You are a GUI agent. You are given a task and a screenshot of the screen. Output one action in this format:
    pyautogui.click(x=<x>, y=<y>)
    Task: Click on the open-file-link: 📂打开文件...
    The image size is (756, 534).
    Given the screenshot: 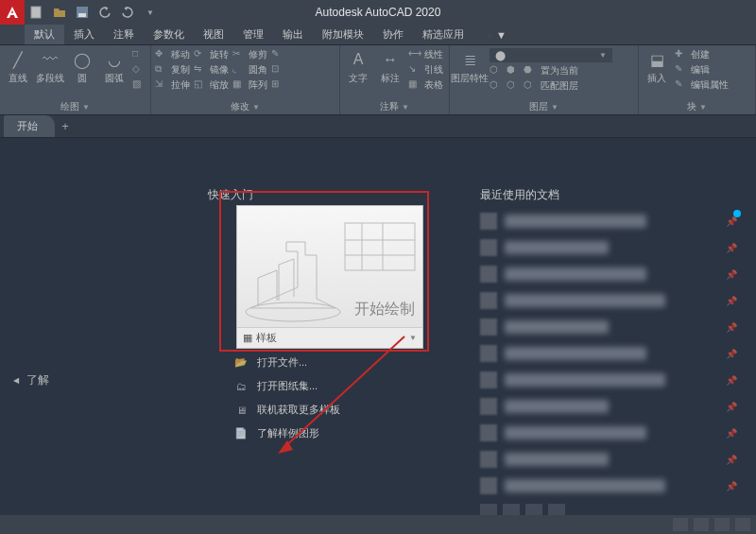 What is the action you would take?
    pyautogui.click(x=286, y=363)
    